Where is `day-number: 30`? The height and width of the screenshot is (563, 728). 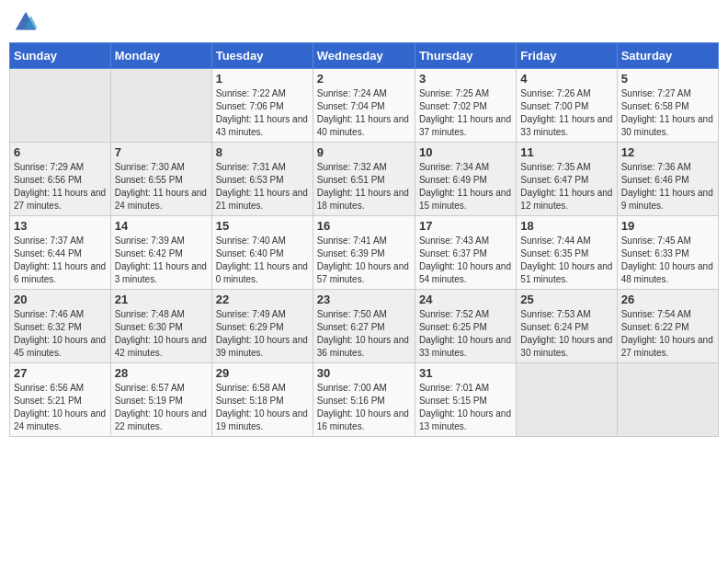 day-number: 30 is located at coordinates (364, 373).